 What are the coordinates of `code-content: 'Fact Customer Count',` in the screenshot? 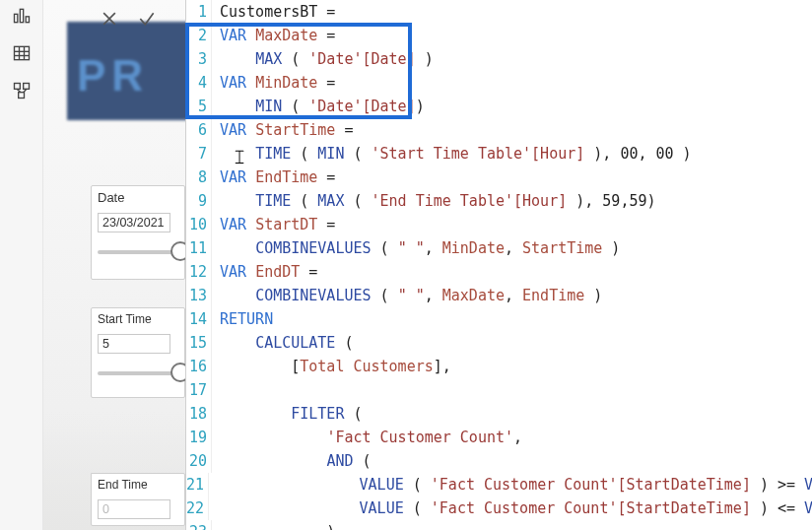 It's located at (367, 437).